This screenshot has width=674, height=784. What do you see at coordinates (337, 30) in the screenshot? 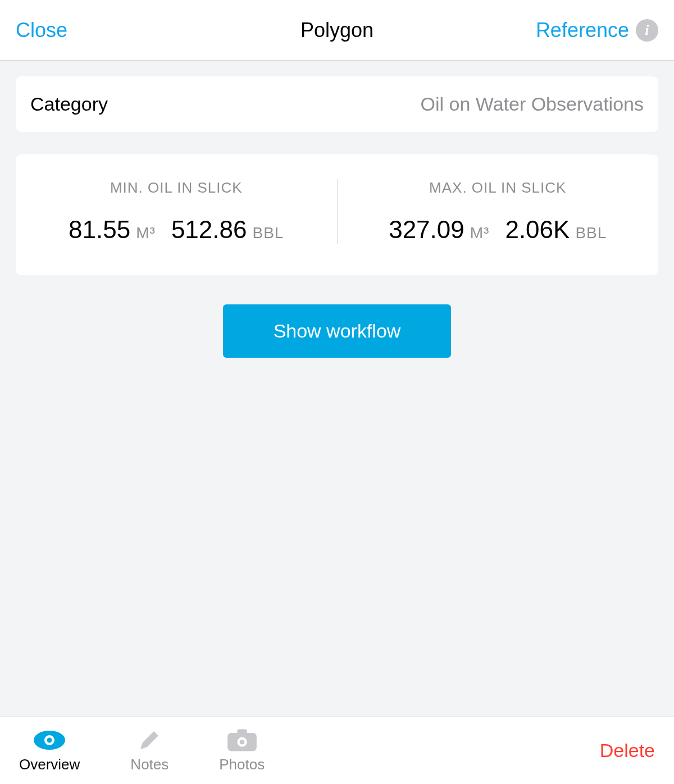
I see `header-bar: Close Polygon Reference i` at bounding box center [337, 30].